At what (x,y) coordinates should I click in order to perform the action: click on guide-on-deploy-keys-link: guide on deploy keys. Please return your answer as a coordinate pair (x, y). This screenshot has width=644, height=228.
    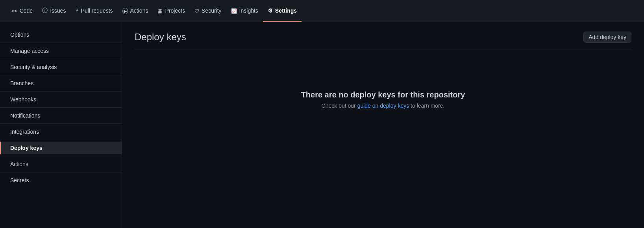
    Looking at the image, I should click on (383, 106).